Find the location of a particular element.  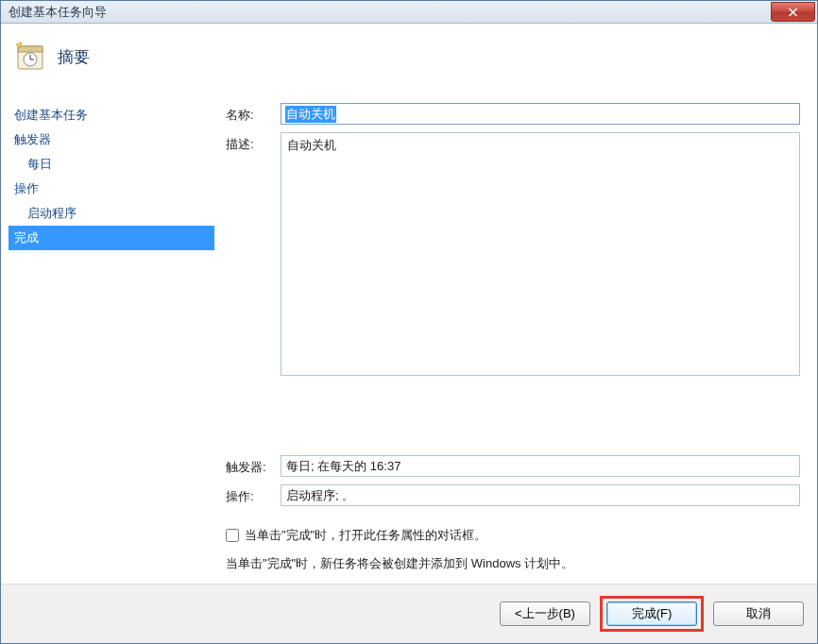

close-button is located at coordinates (793, 11).